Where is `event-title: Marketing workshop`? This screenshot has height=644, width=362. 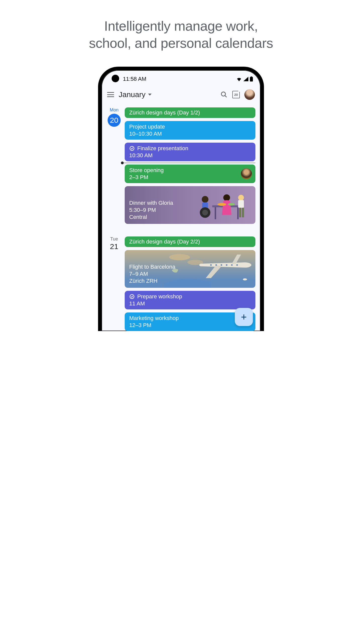
event-title: Marketing workshop is located at coordinates (190, 318).